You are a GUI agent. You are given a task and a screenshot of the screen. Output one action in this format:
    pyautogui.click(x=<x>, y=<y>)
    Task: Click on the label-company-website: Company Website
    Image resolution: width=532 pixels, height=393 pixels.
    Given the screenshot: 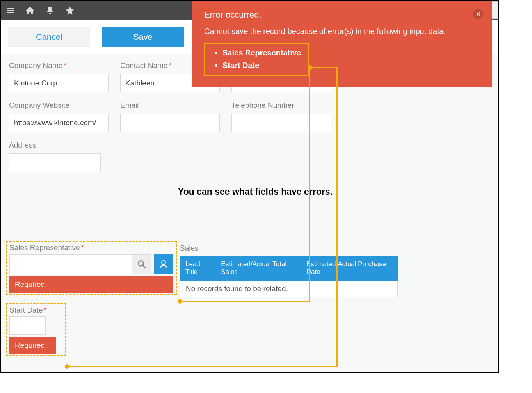 What is the action you would take?
    pyautogui.click(x=59, y=105)
    